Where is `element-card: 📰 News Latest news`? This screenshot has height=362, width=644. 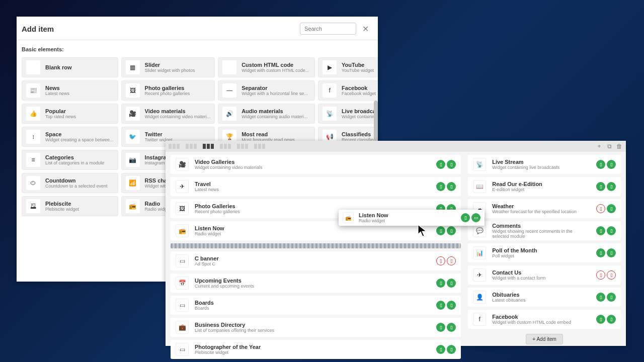 element-card: 📰 News Latest news is located at coordinates (70, 90).